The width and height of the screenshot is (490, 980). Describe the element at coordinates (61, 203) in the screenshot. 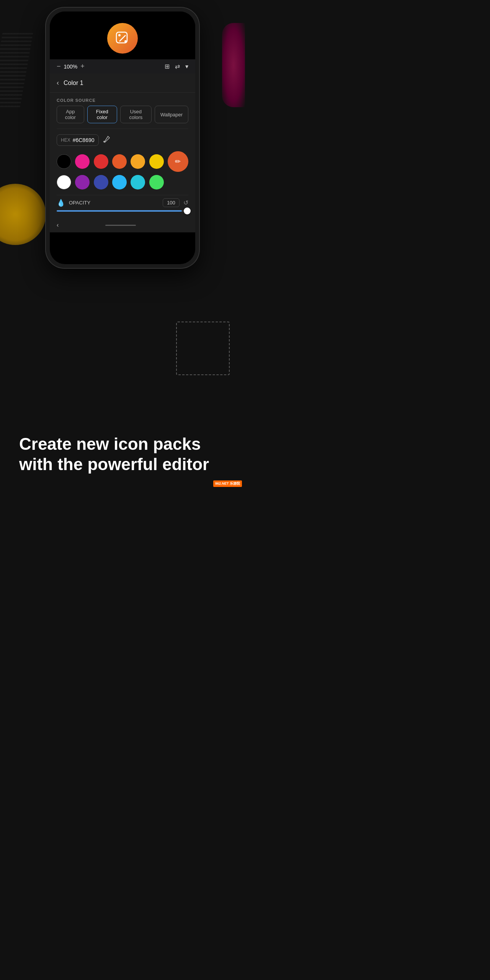

I see `opacity-icon: 💧` at that location.